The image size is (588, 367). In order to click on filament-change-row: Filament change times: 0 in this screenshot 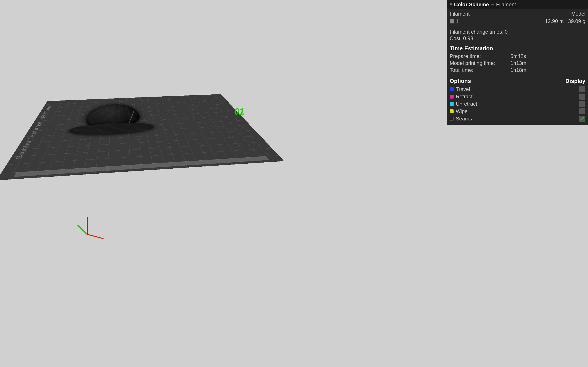, I will do `click(517, 32)`.